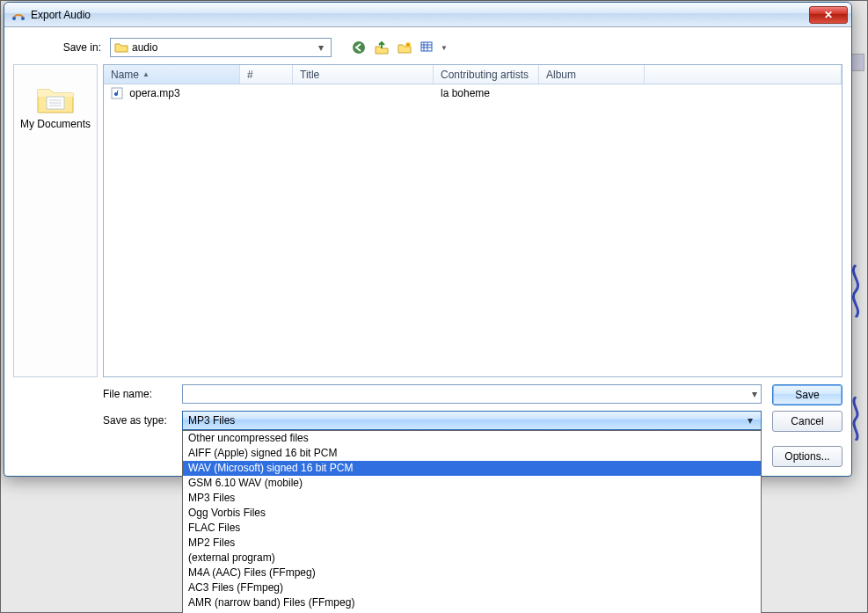 The height and width of the screenshot is (613, 868). What do you see at coordinates (828, 15) in the screenshot?
I see `close-icon: ✕` at bounding box center [828, 15].